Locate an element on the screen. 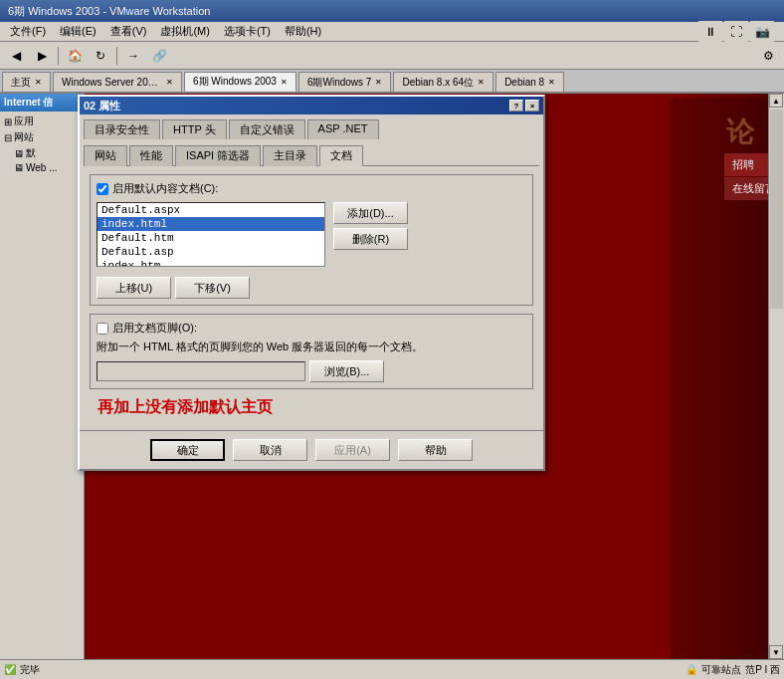 The image size is (784, 679). enable-footer-checkbox is located at coordinates (102, 329).